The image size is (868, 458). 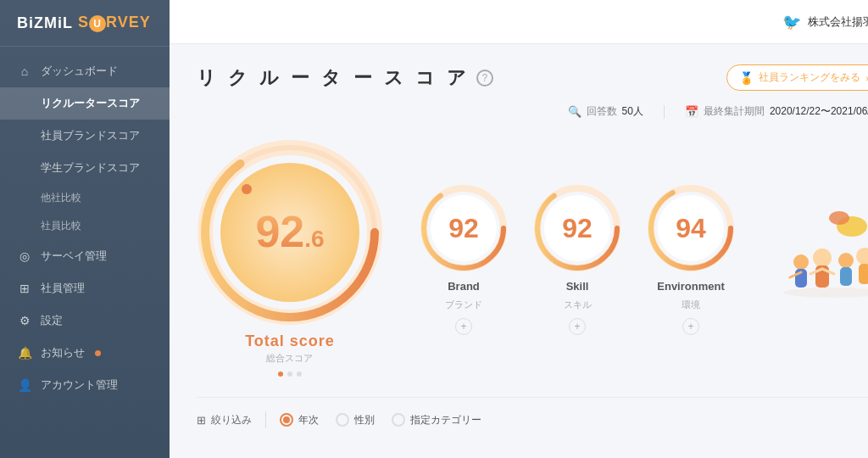 I want to click on company-name: 株式会社揚羽, so click(x=837, y=22).